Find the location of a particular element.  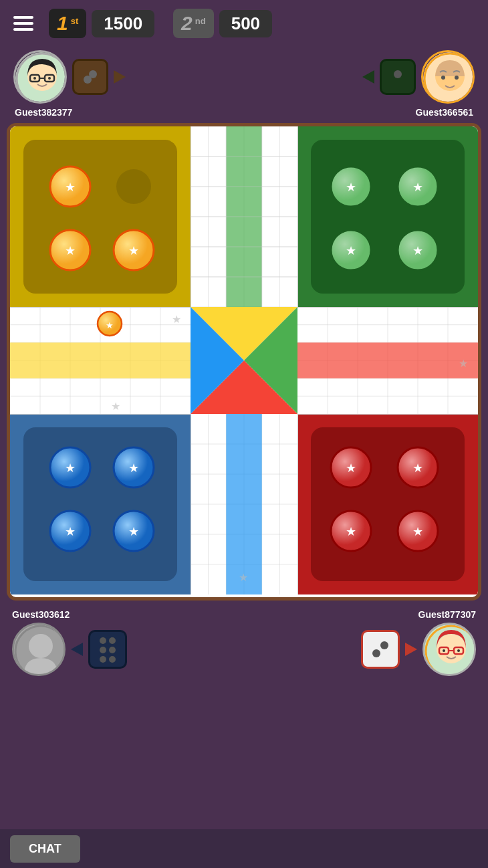

rank2-text: 2 is located at coordinates (187, 23).